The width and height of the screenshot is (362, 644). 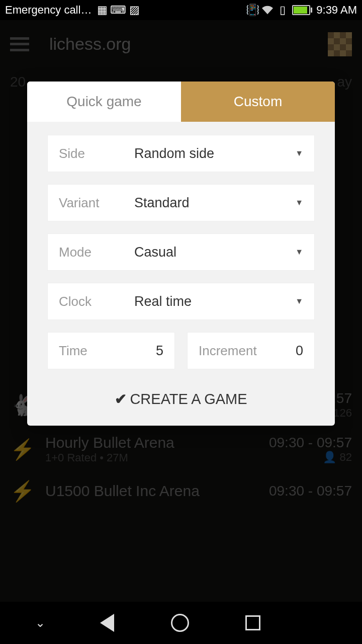 What do you see at coordinates (253, 623) in the screenshot?
I see `nav-recent-button` at bounding box center [253, 623].